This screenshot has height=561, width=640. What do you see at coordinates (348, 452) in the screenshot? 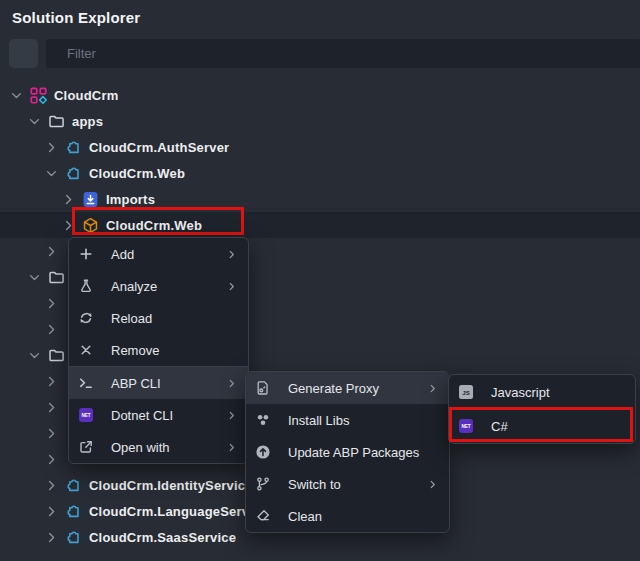
I see `abp-cli-submenu: Generate ProxyInstall LibsUpdate ABP Pac…` at bounding box center [348, 452].